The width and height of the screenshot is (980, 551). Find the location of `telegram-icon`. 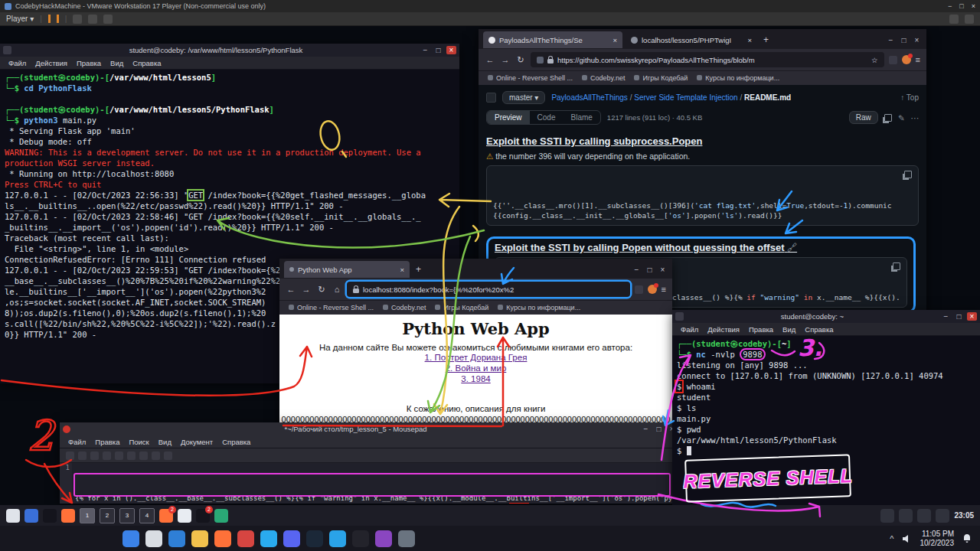

telegram-icon is located at coordinates (269, 539).